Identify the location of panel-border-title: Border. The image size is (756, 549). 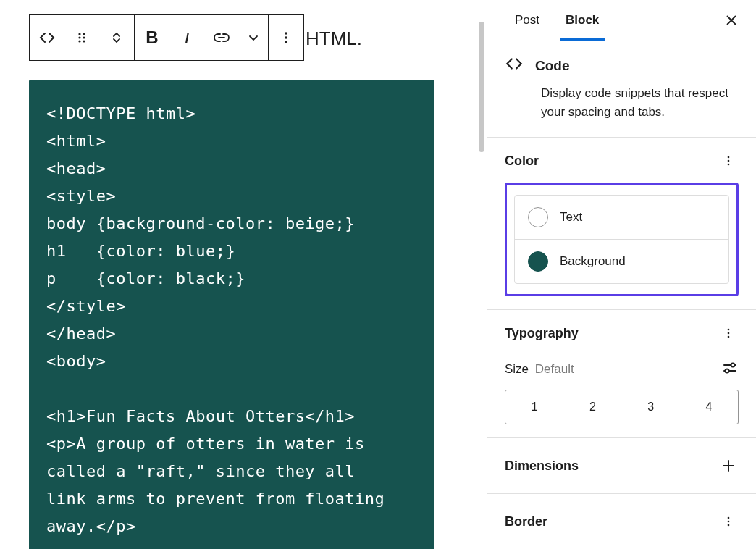
(526, 521).